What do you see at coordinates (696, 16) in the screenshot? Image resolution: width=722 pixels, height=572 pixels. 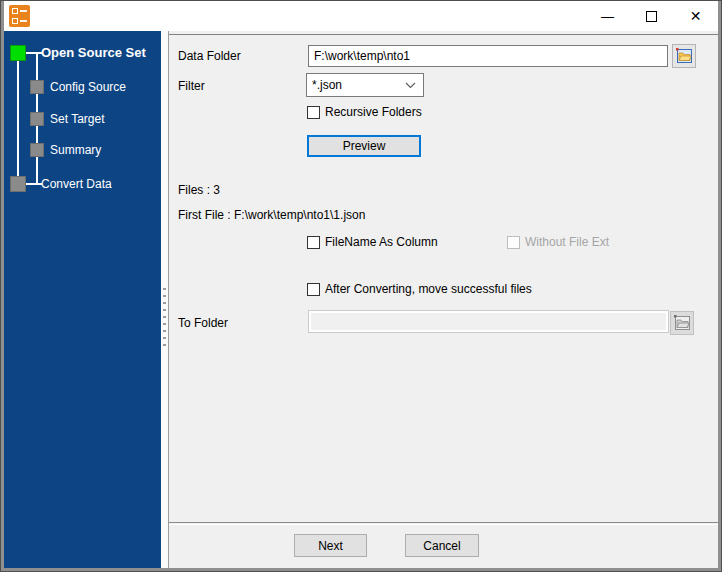 I see `close-icon: ✕` at bounding box center [696, 16].